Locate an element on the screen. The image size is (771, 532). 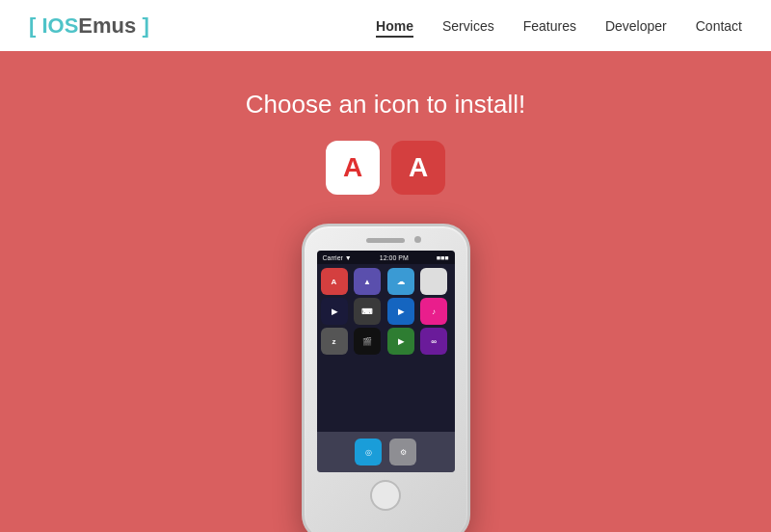
screen-app-5: ⌨ is located at coordinates (367, 311).